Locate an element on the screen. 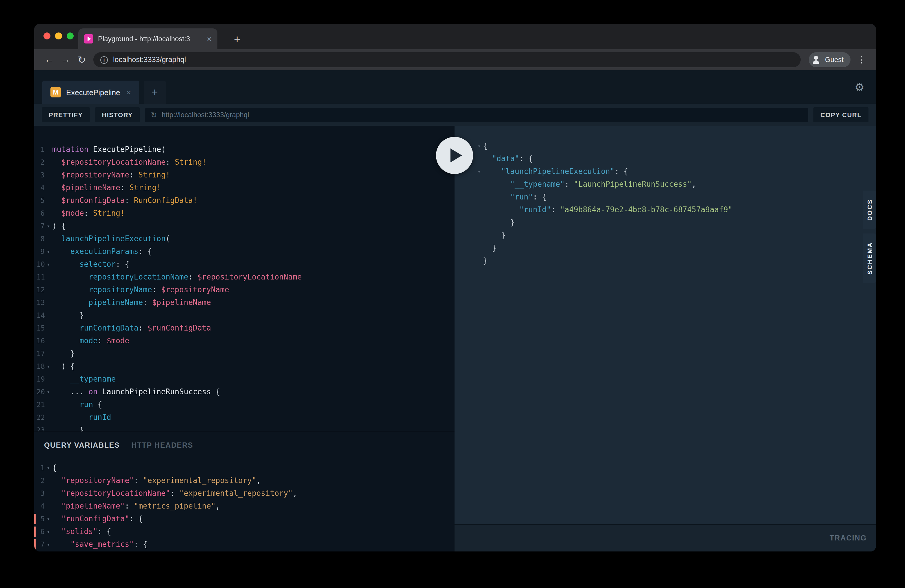  tab-query-variables: QUERY VARIABLES is located at coordinates (82, 445).